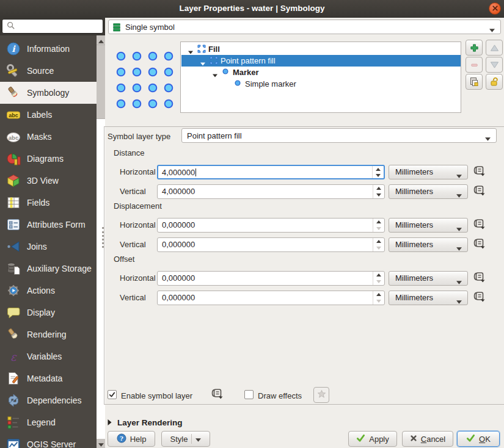 Image resolution: width=504 pixels, height=448 pixels. I want to click on style-button-label: Style, so click(180, 439).